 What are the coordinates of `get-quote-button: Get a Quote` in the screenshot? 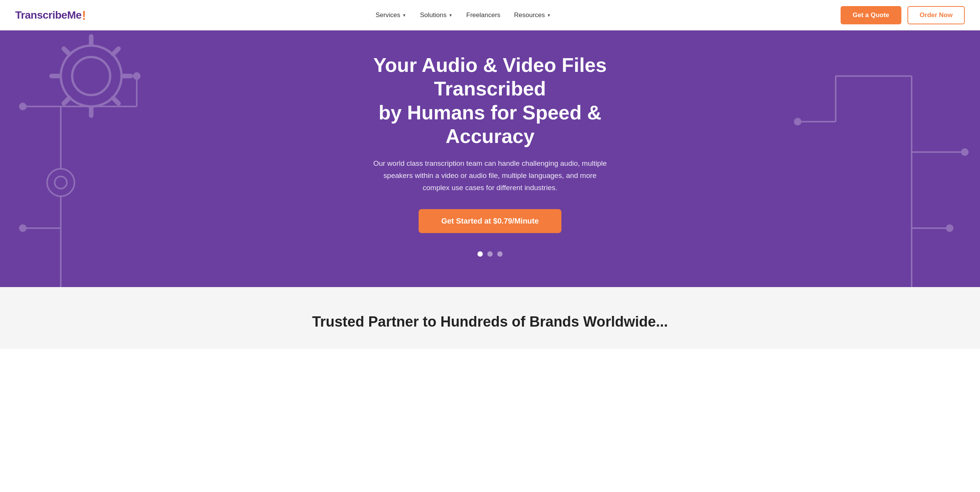 It's located at (871, 15).